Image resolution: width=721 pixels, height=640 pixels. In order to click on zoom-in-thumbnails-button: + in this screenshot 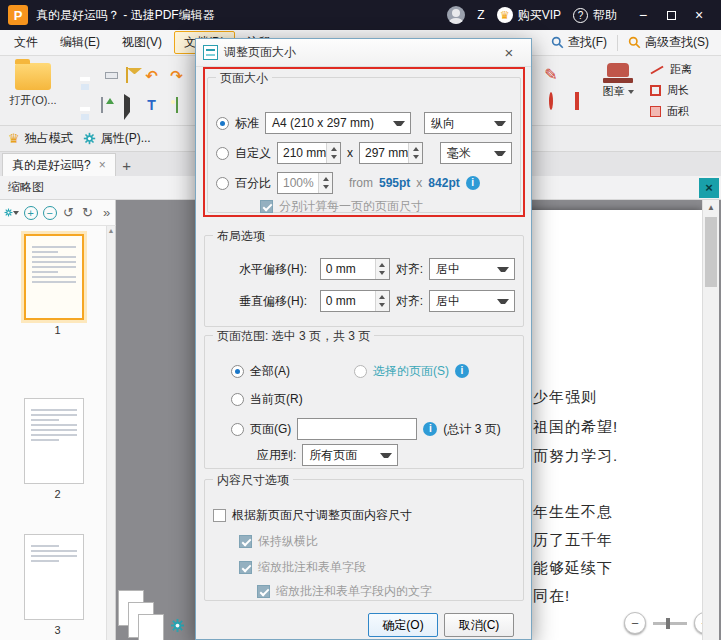, I will do `click(30, 213)`.